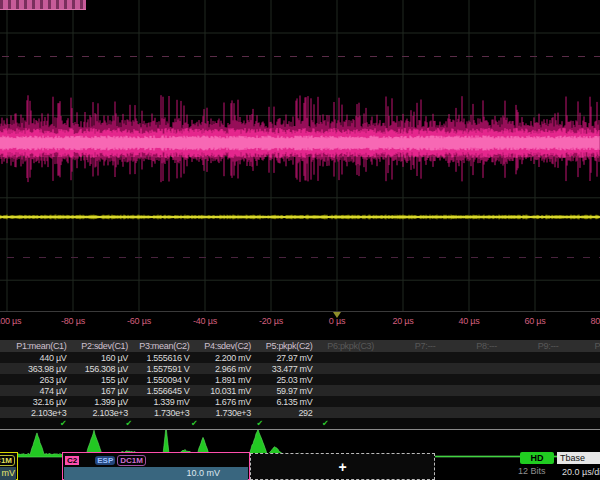 The height and width of the screenshot is (480, 600). What do you see at coordinates (139, 321) in the screenshot?
I see `axis-tick-label: -60 µs` at bounding box center [139, 321].